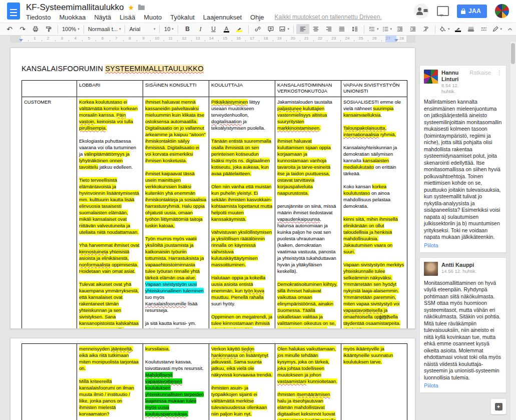 Image resolution: width=516 pixels, height=420 pixels. Describe the element at coordinates (480, 73) in the screenshot. I see `resolve-button: Ratkaise` at that location.